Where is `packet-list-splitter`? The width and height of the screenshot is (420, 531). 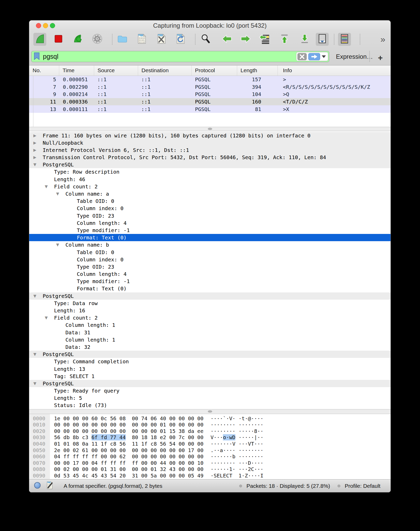
packet-list-splitter is located at coordinates (210, 129).